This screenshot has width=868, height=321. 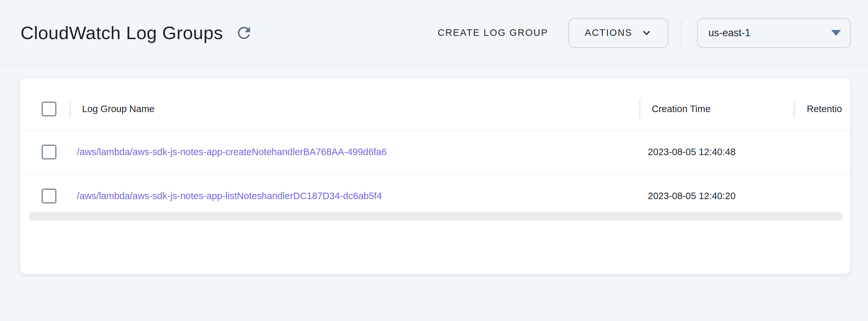 I want to click on actions-button: ACTIONS, so click(x=618, y=33).